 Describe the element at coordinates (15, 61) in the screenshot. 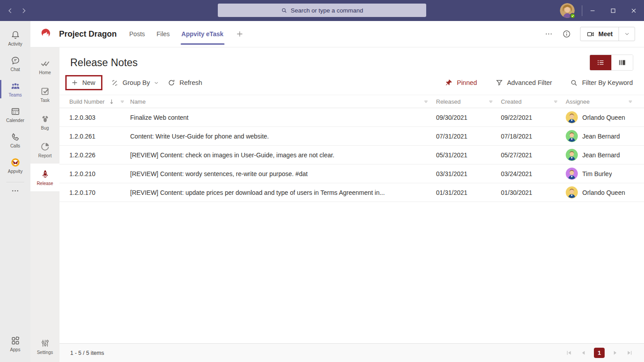

I see `chat-icon` at that location.